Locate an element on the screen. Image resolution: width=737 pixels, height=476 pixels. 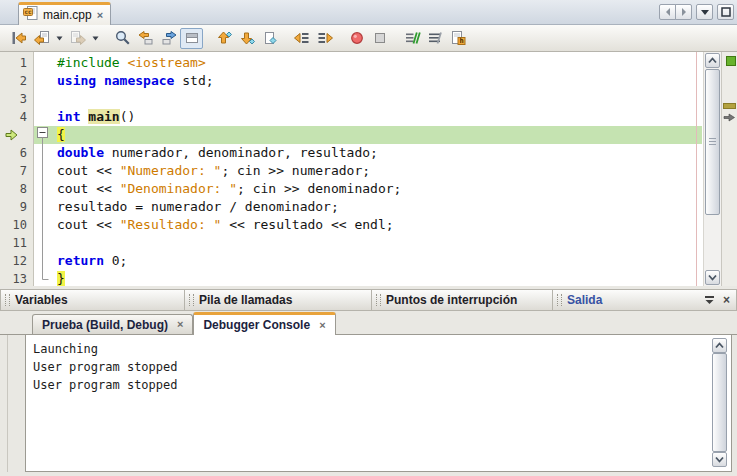
line-number-gutter: 1234678910111213 is located at coordinates (17, 169).